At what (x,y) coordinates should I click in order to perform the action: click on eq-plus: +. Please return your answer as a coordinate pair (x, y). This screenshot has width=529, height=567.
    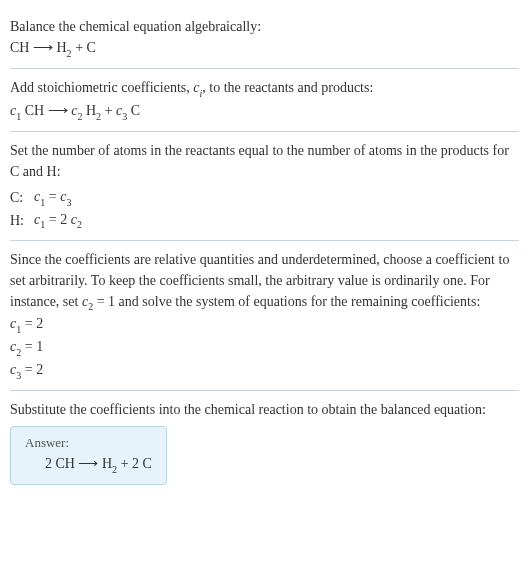
    Looking at the image, I should click on (80, 48).